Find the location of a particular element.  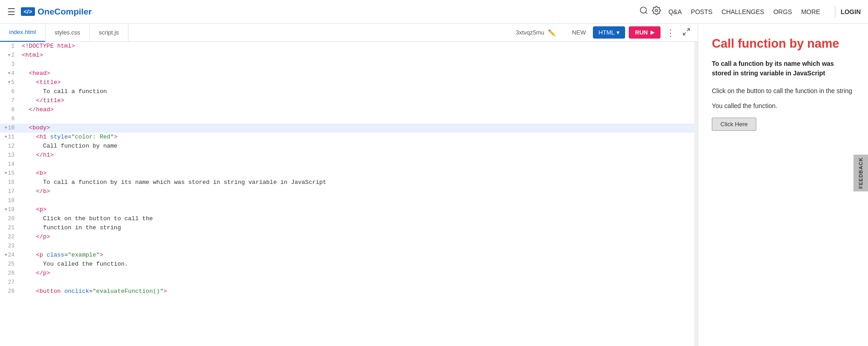

line-number: 17 is located at coordinates (9, 192).